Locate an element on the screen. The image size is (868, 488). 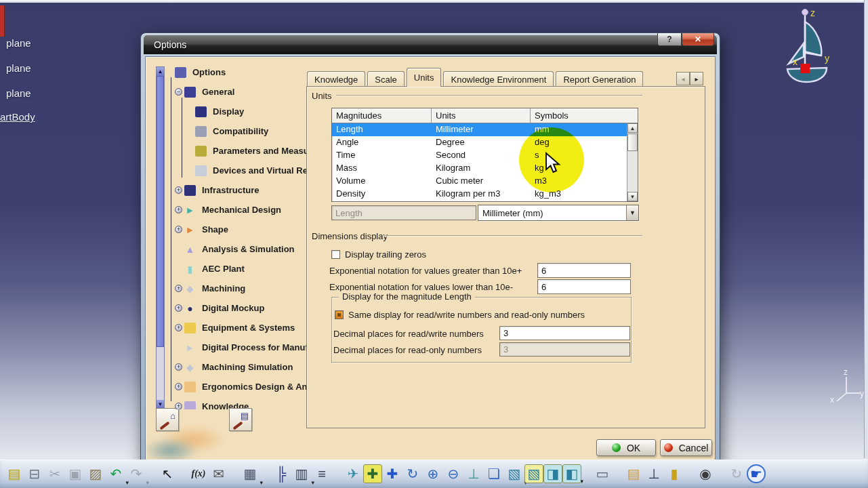
unit-select: Millimeter (mm) ▼ is located at coordinates (558, 213).